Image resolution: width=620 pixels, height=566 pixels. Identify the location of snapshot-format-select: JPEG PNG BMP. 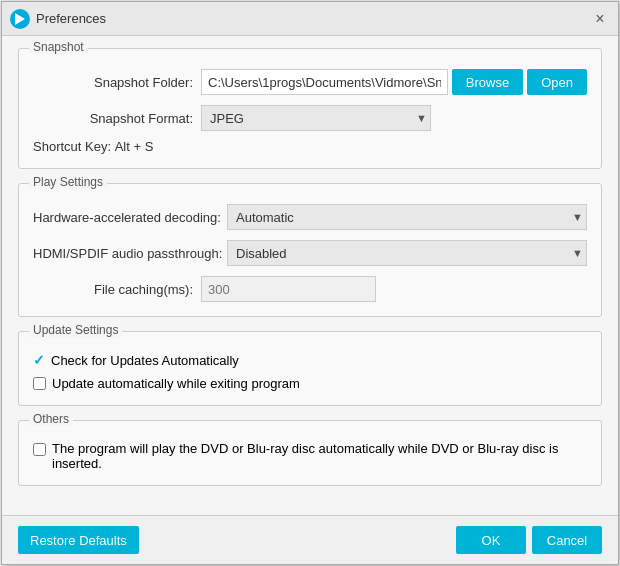
(316, 118).